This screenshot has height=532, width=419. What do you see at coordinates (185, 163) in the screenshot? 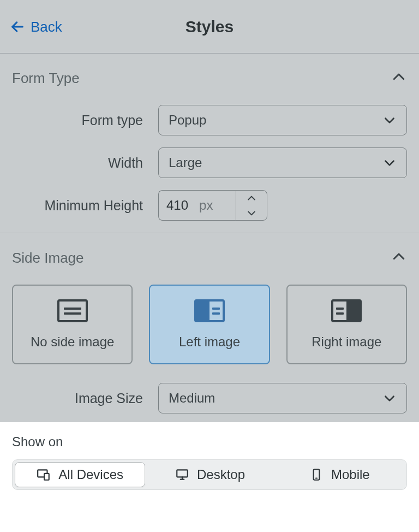
I see `width-value: Large` at bounding box center [185, 163].